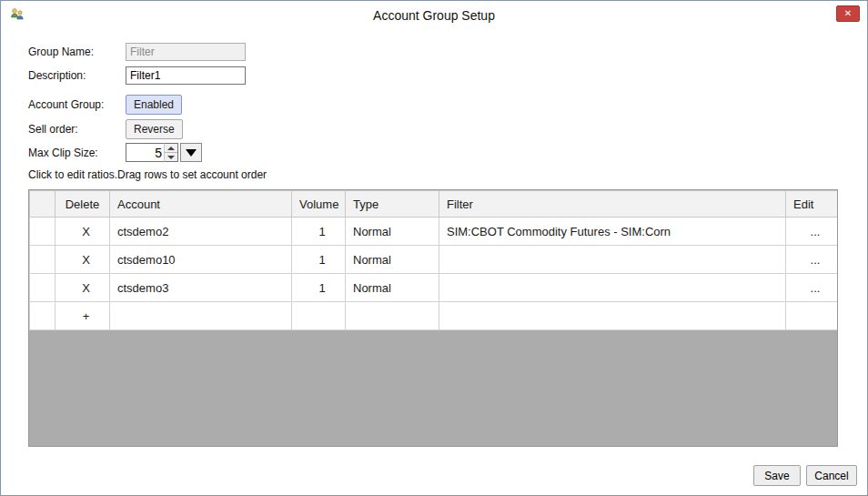 The image size is (868, 496). Describe the element at coordinates (83, 204) in the screenshot. I see `col-header-delete: Delete` at that location.